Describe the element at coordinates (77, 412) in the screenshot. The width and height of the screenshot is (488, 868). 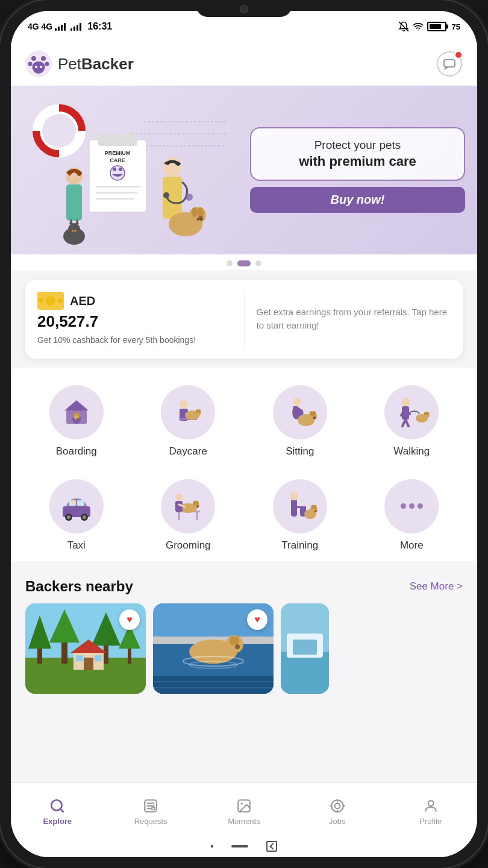
I see `service-boarding-icon` at that location.